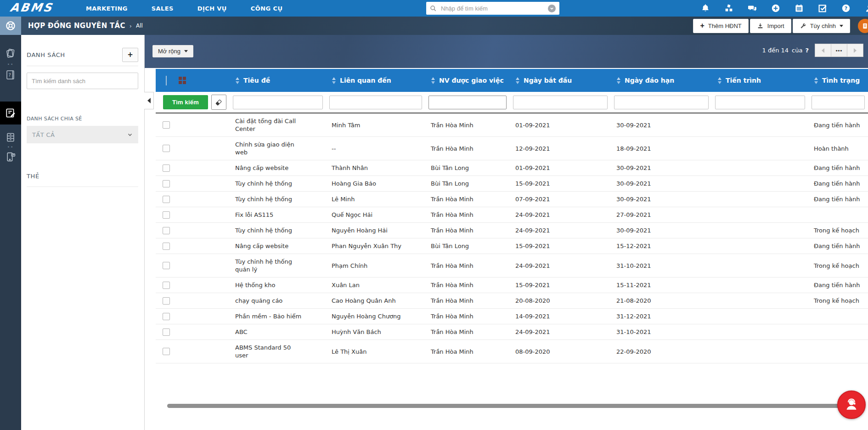 The image size is (868, 430). Describe the element at coordinates (839, 51) in the screenshot. I see `page-menu-button: •••` at that location.